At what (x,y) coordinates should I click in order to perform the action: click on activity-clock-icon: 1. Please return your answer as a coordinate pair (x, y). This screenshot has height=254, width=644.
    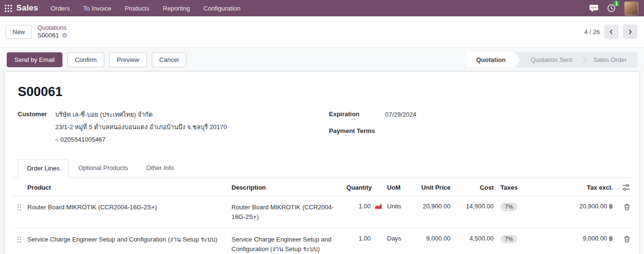
    Looking at the image, I should click on (611, 8).